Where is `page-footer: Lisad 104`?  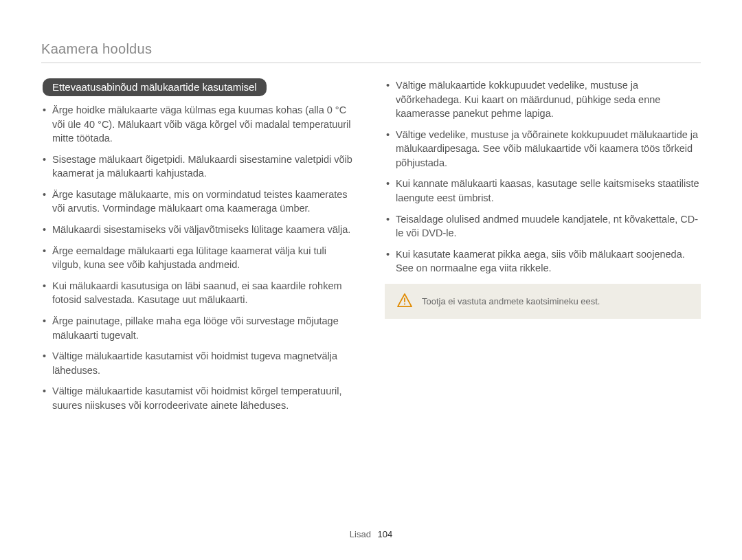
page-footer: Lisad 104 is located at coordinates (371, 530).